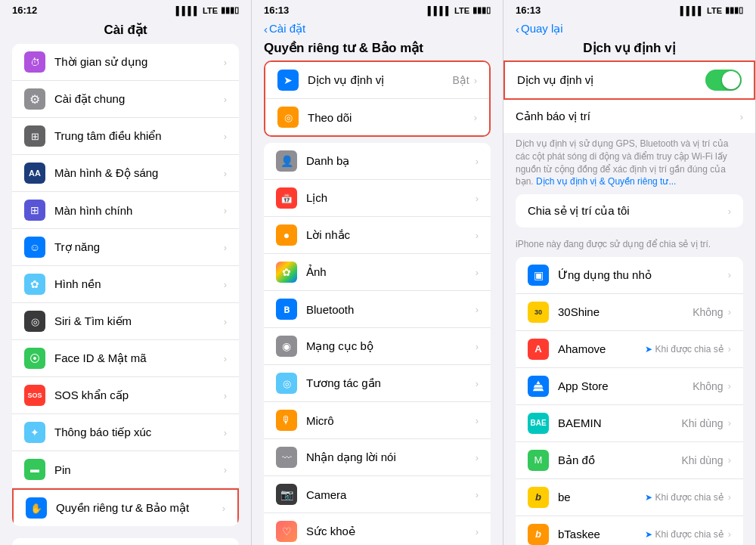 The width and height of the screenshot is (756, 545). Describe the element at coordinates (440, 11) in the screenshot. I see `signal-icon-2: ▌▌▌▌` at that location.